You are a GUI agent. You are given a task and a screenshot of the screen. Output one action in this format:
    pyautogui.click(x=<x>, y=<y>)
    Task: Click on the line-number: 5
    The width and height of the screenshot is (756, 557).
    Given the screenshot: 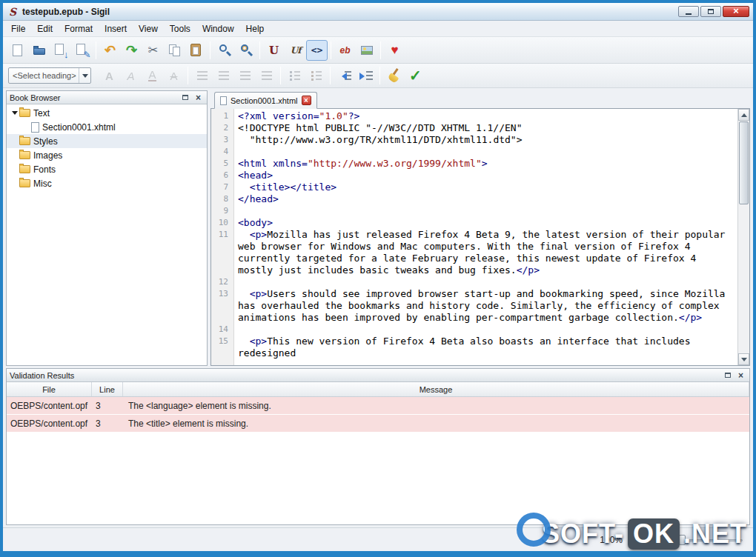 What is the action you would take?
    pyautogui.click(x=222, y=164)
    